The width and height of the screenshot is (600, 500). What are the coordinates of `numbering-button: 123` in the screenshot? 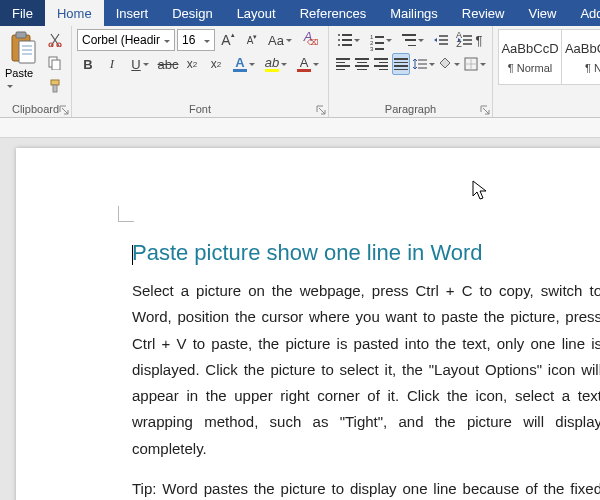 It's located at (381, 40).